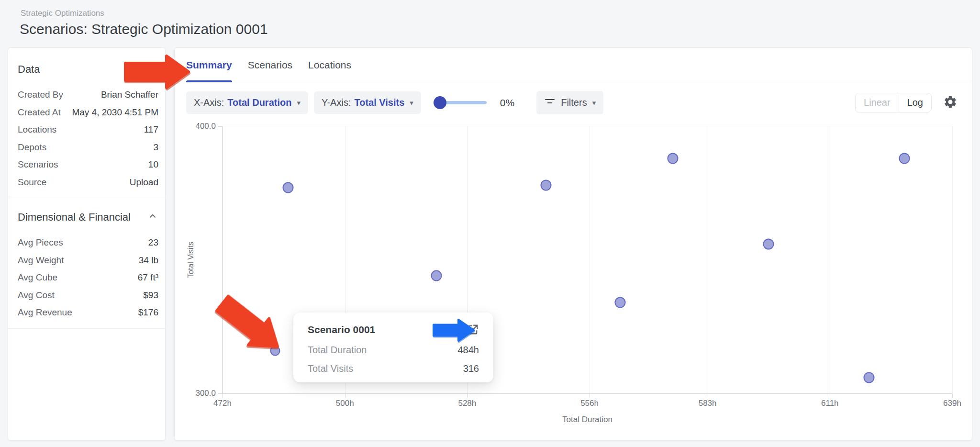 Image resolution: width=980 pixels, height=447 pixels. Describe the element at coordinates (151, 295) in the screenshot. I see `row-value: $93` at that location.